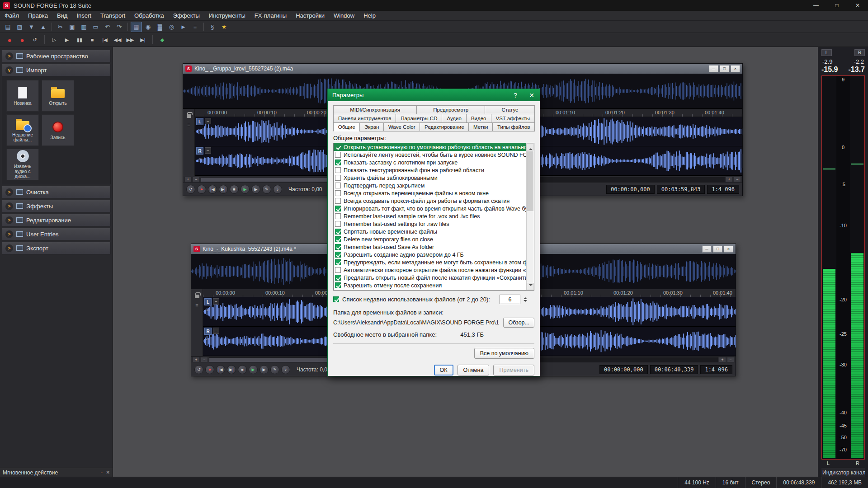 Image resolution: width=868 pixels, height=488 pixels. What do you see at coordinates (519, 323) in the screenshot?
I see `browse-button: Обзор...` at bounding box center [519, 323].